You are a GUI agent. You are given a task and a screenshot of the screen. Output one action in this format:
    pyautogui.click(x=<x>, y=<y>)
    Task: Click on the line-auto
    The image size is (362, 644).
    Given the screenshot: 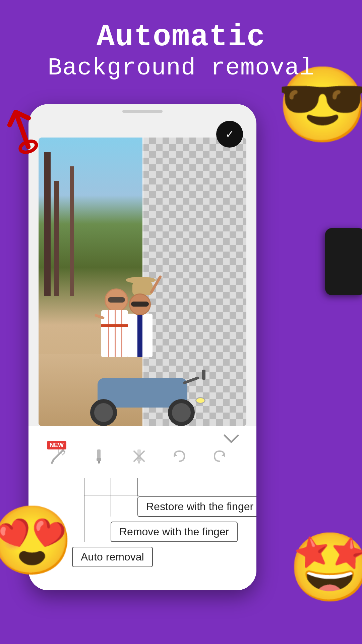 What is the action you would take?
    pyautogui.click(x=84, y=510)
    